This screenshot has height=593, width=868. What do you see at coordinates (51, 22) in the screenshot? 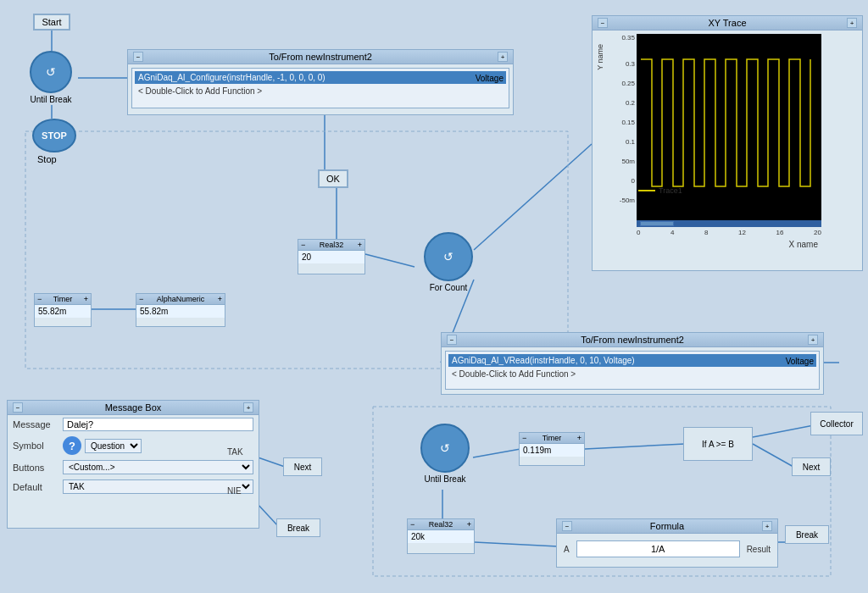
I see `start-label: Start` at bounding box center [51, 22].